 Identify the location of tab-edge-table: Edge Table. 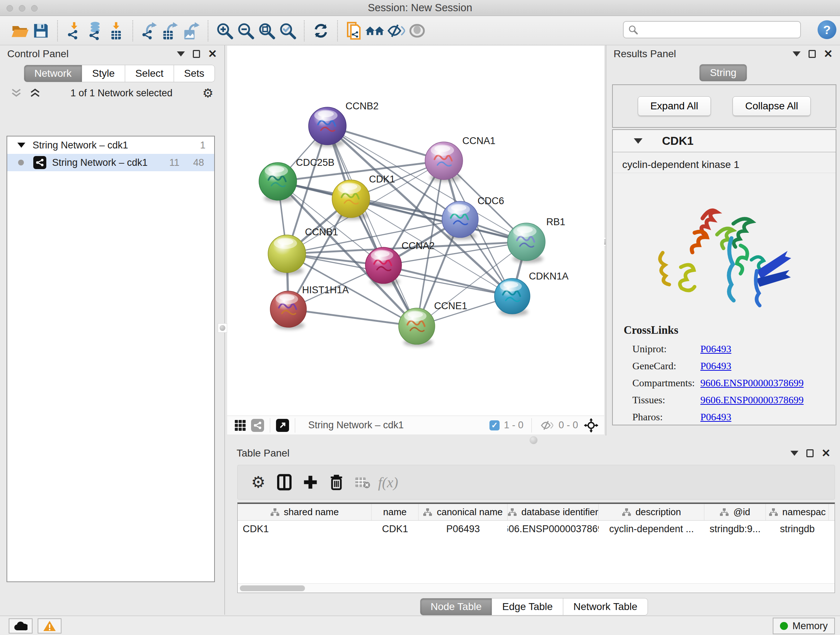
(528, 607).